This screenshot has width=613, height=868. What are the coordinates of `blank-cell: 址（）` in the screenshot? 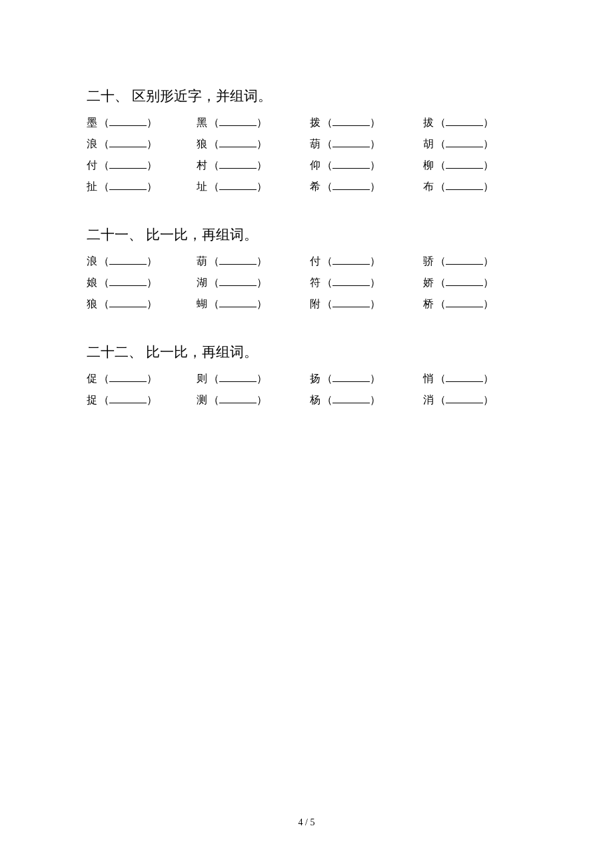 It's located at (253, 187).